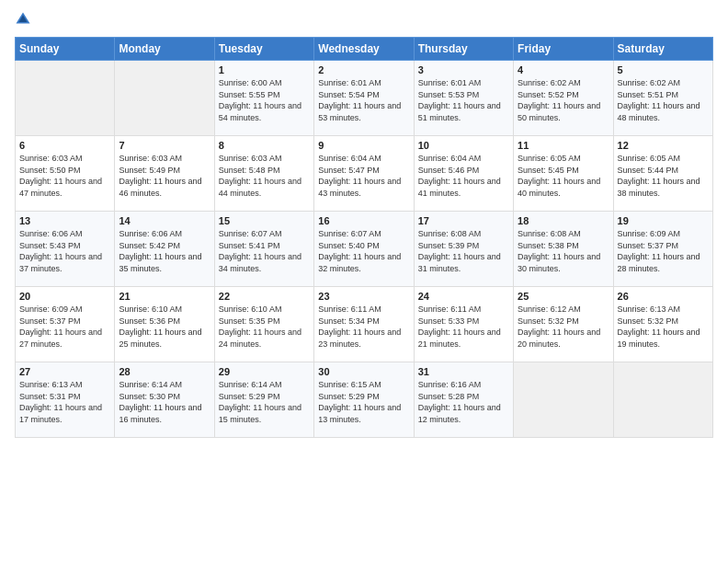 This screenshot has width=728, height=563. Describe the element at coordinates (265, 327) in the screenshot. I see `cell-info: Sunrise: 6:10 AMSunset: 5:35 PMDaylight:…` at that location.